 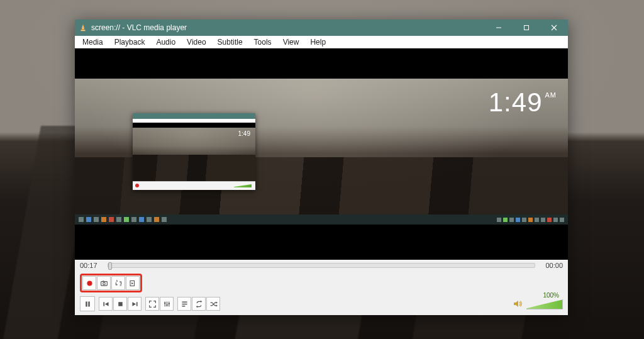 What do you see at coordinates (185, 304) in the screenshot?
I see `playlist-icon` at bounding box center [185, 304].